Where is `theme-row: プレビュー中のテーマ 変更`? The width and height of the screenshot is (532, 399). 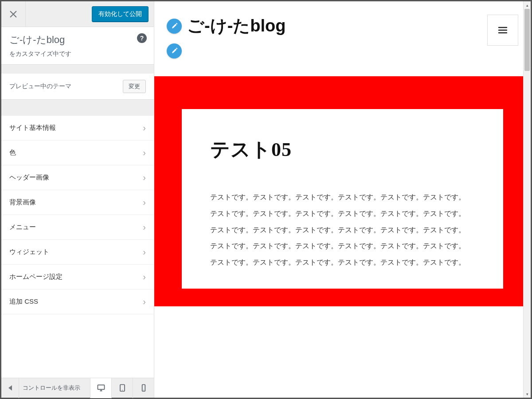
theme-row: プレビュー中のテーマ 変更 is located at coordinates (78, 87).